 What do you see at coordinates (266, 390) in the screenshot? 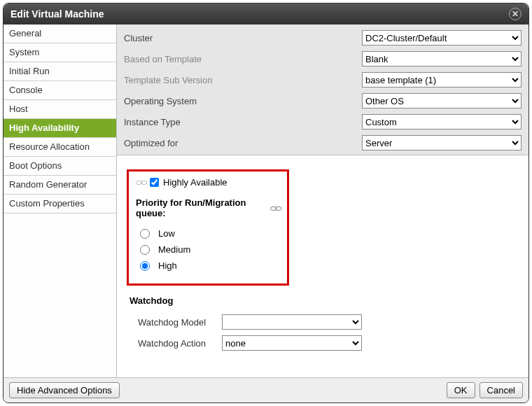
I see `dialog-footer: Hide Advanced Options OK Cancel` at bounding box center [266, 390].